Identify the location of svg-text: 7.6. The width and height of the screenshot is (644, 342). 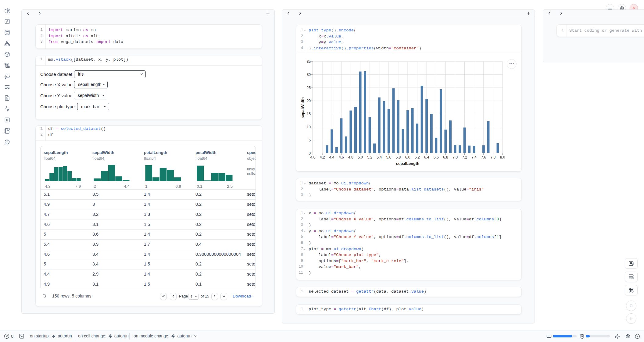
(484, 157).